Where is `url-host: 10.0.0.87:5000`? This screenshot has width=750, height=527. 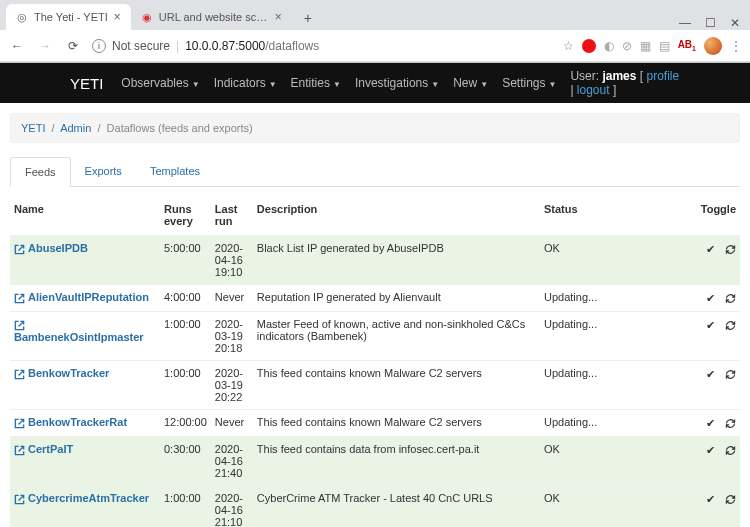 url-host: 10.0.0.87:5000 is located at coordinates (225, 46).